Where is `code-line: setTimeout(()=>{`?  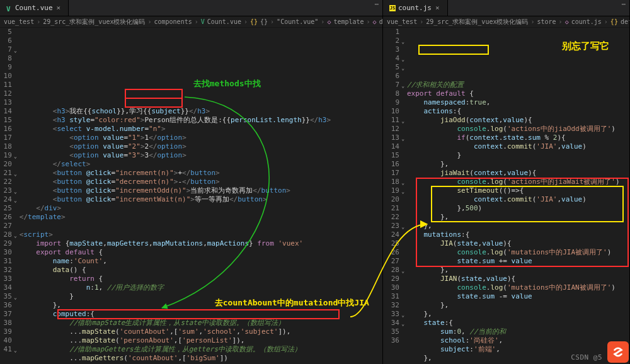
code-line: setTimeout(()=>{ is located at coordinates (518, 191).